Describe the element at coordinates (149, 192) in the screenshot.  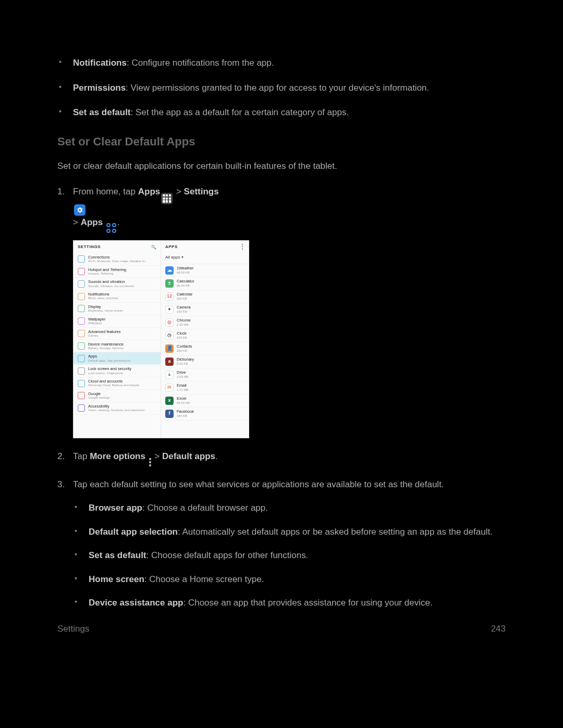
I see `apps-label: Apps` at that location.